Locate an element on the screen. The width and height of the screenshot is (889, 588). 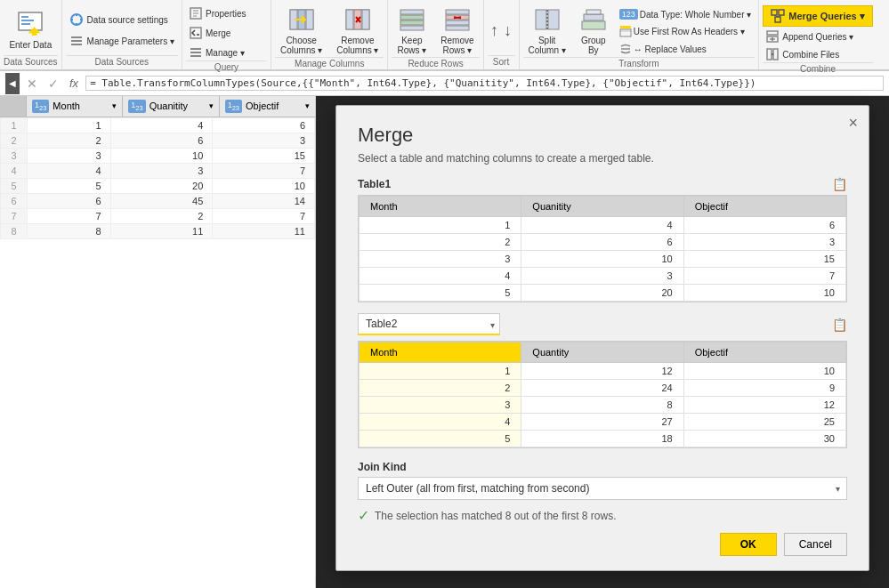
use-first-row-label: Use First Row As Headers ▾ is located at coordinates (689, 32).